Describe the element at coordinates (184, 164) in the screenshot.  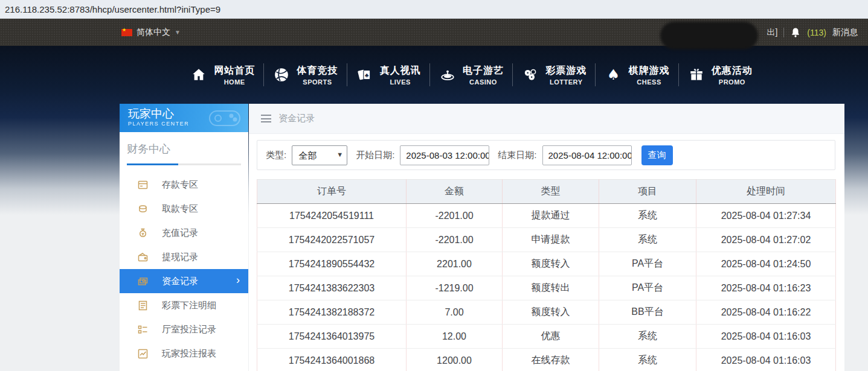
I see `sidebar-section-underline` at that location.